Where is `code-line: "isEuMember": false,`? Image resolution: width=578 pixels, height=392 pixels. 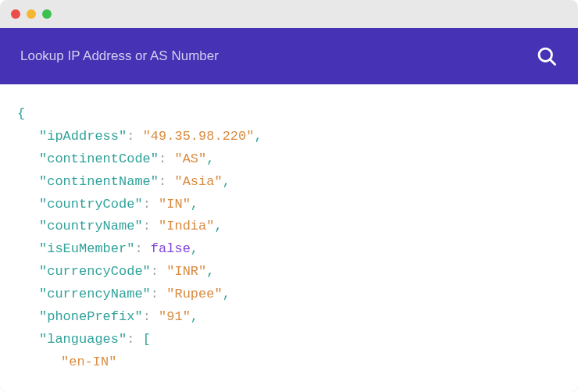
code-line: "isEuMember": false, is located at coordinates (289, 250).